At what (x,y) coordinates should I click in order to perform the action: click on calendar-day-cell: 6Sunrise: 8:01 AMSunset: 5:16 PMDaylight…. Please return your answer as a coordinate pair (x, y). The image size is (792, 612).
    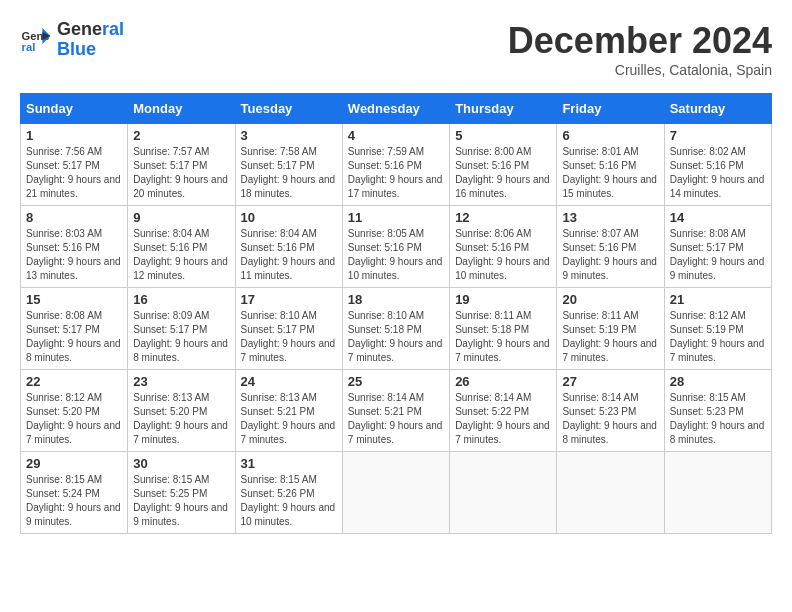
    Looking at the image, I should click on (610, 165).